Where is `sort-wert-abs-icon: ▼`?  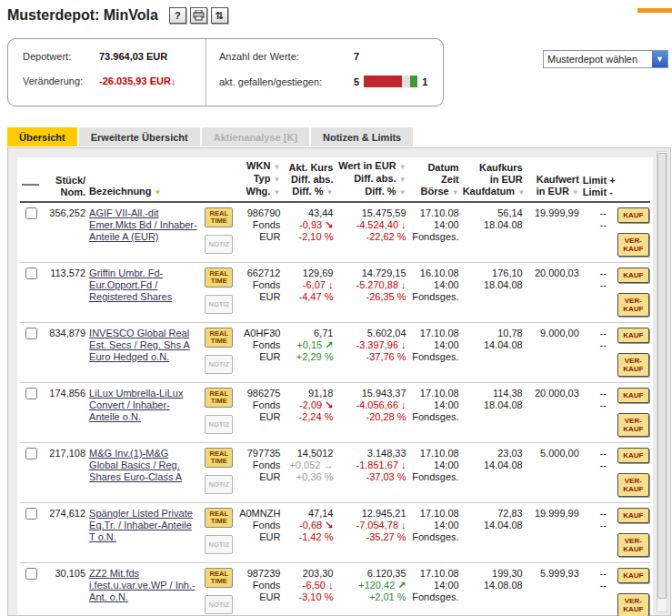
sort-wert-abs-icon: ▼ is located at coordinates (403, 180).